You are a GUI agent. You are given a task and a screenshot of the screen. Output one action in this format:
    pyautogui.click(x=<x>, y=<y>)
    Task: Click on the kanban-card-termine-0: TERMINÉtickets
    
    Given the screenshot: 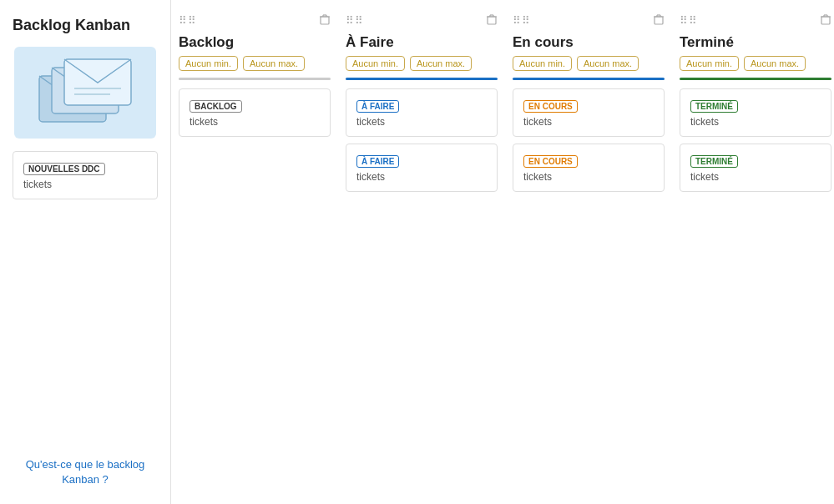 What is the action you would take?
    pyautogui.click(x=756, y=113)
    